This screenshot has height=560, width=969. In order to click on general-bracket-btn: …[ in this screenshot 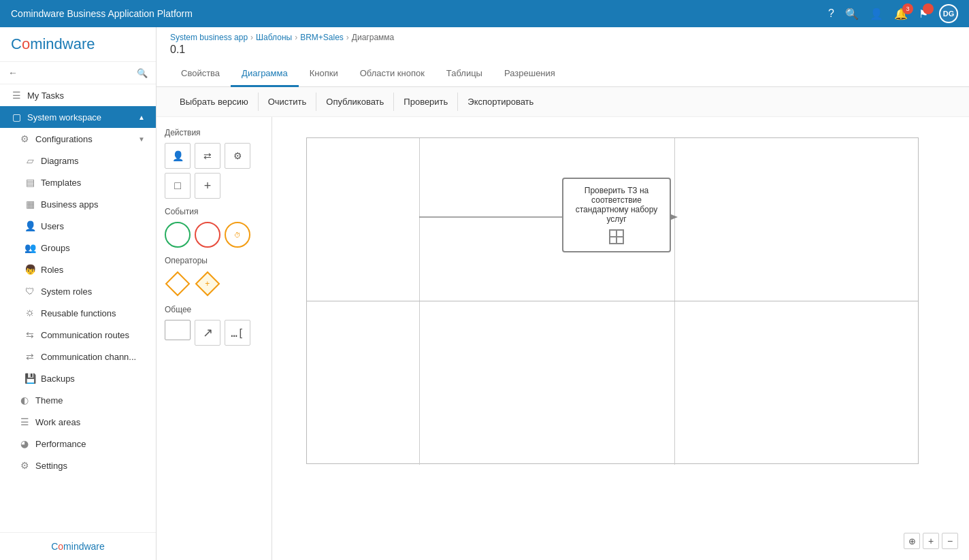, I will do `click(237, 333)`.